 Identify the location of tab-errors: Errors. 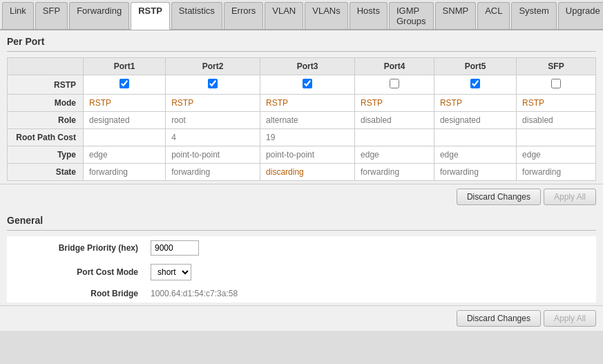
(243, 15).